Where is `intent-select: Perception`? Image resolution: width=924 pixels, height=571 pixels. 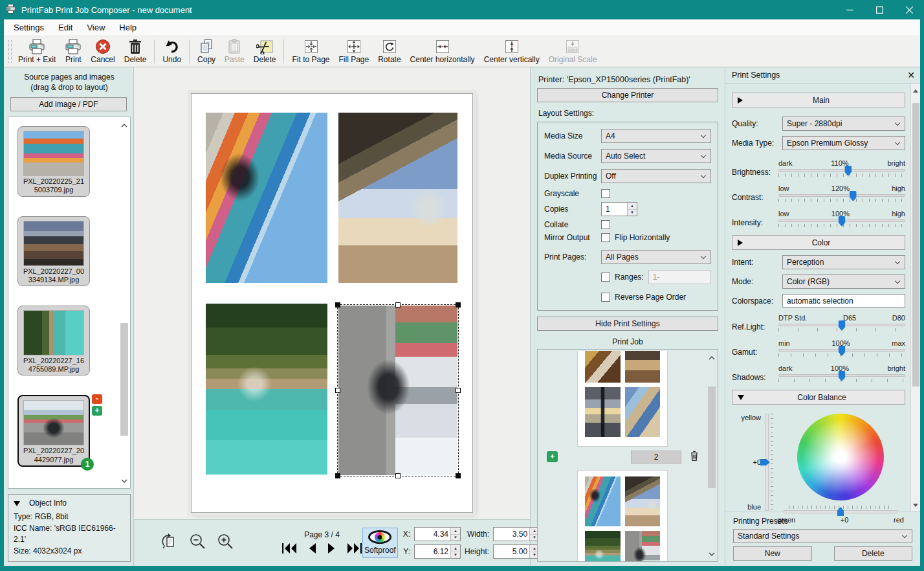
intent-select: Perception is located at coordinates (844, 262).